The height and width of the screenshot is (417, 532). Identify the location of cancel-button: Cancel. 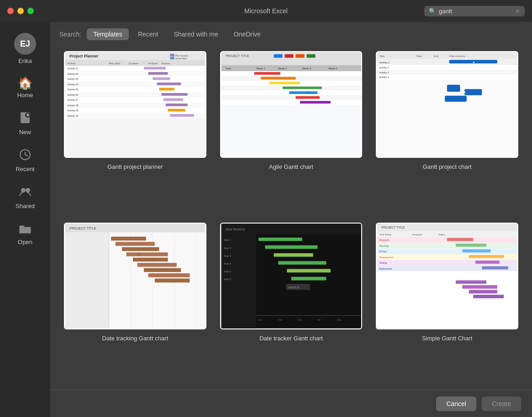
(456, 404).